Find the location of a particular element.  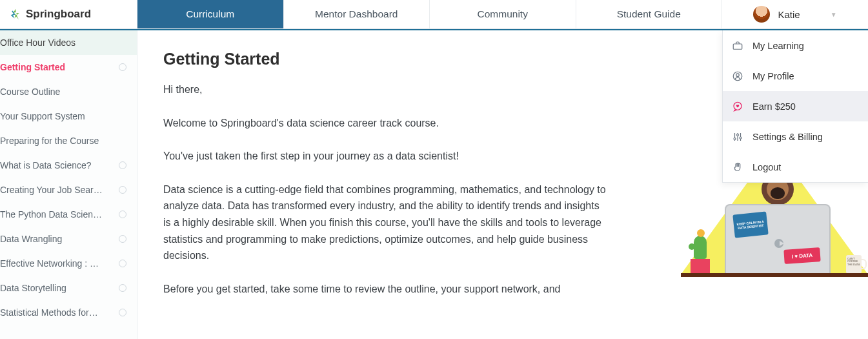

sidebar-course-outline: Course Outline is located at coordinates (68, 92).